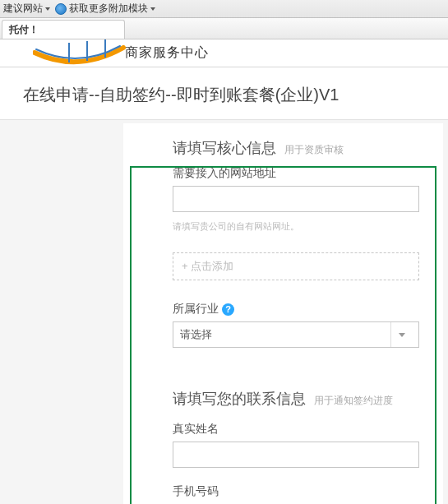  What do you see at coordinates (401, 335) in the screenshot?
I see `select-caret-box` at bounding box center [401, 335].